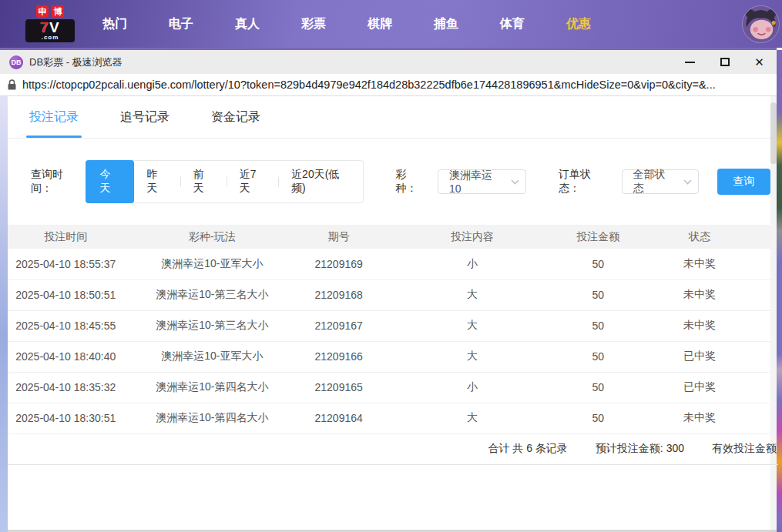 Image resolution: width=782 pixels, height=532 pixels. Describe the element at coordinates (760, 62) in the screenshot. I see `close-icon: ✕` at that location.